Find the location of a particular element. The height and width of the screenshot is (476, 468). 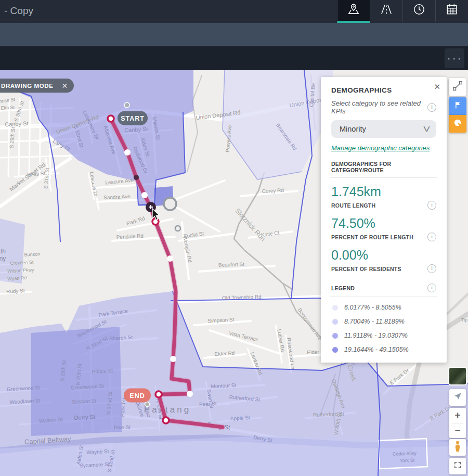

zoom-control: + − is located at coordinates (458, 423).